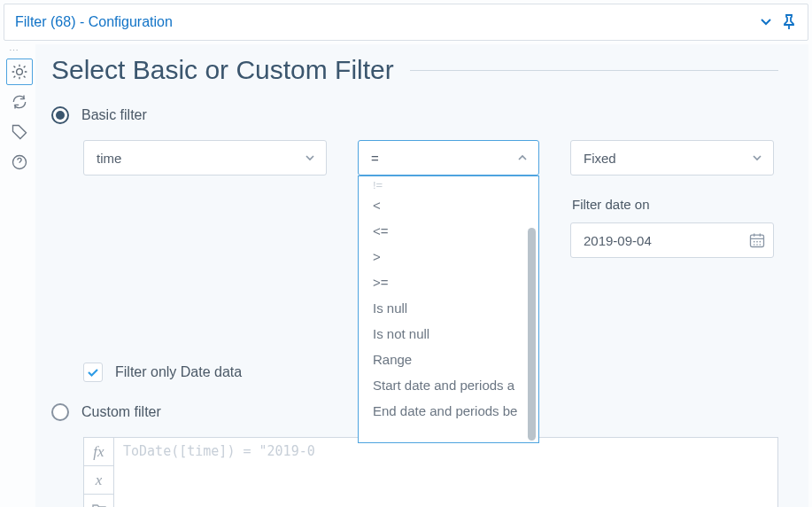 The width and height of the screenshot is (812, 507). I want to click on heading-row: Select Basic or Custom Filter, so click(414, 70).